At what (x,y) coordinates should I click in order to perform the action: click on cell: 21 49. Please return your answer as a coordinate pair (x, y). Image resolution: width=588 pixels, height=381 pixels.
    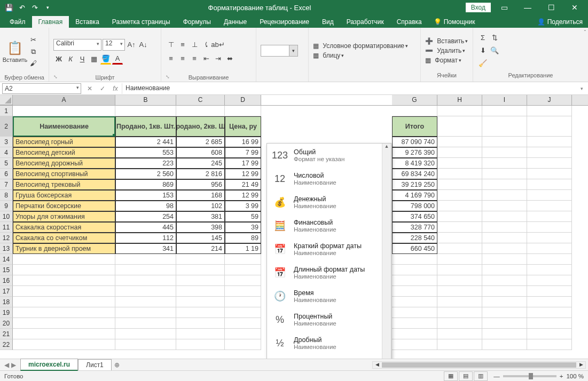
    Looking at the image, I should click on (243, 185).